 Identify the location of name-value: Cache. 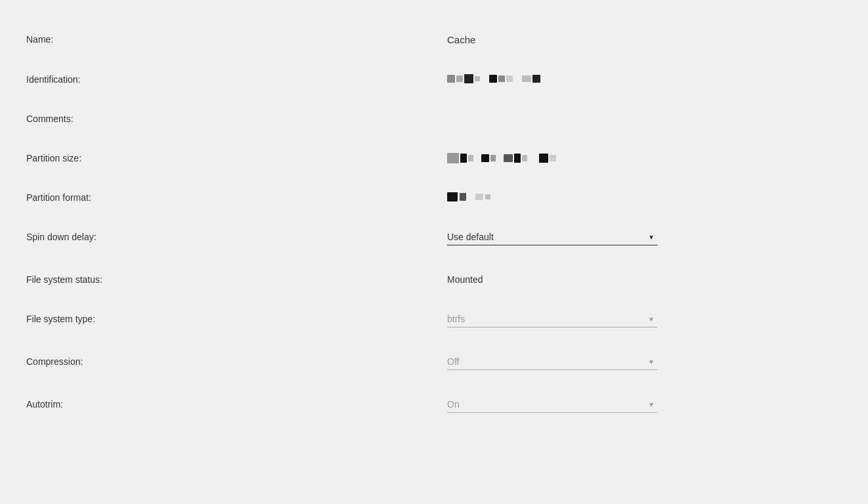
(638, 39).